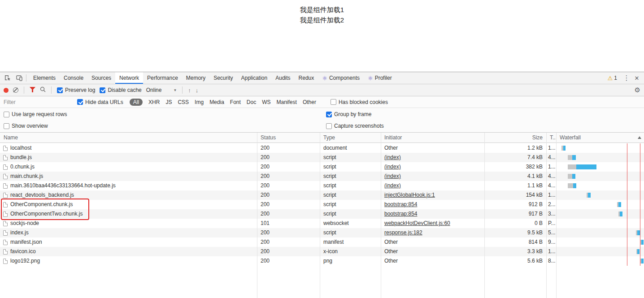  Describe the element at coordinates (350, 138) in the screenshot. I see `column-header-type: Type` at that location.